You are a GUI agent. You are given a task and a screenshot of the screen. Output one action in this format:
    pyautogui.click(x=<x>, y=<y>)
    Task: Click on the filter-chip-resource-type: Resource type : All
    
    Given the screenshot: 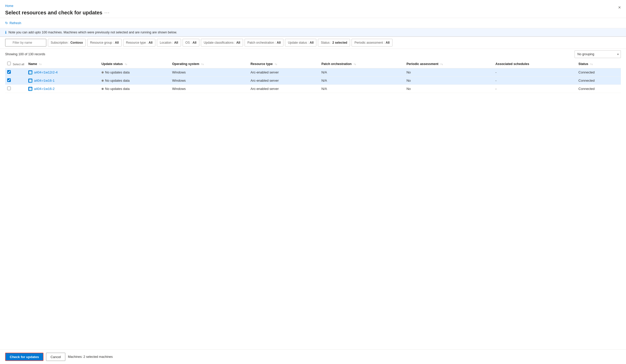 What is the action you would take?
    pyautogui.click(x=139, y=43)
    